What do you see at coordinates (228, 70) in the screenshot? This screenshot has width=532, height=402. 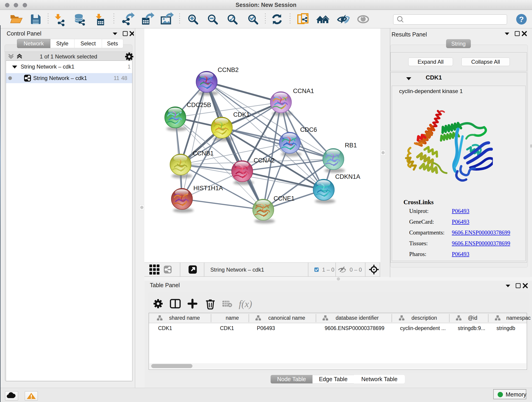 I see `svg-text: CCNB2` at bounding box center [228, 70].